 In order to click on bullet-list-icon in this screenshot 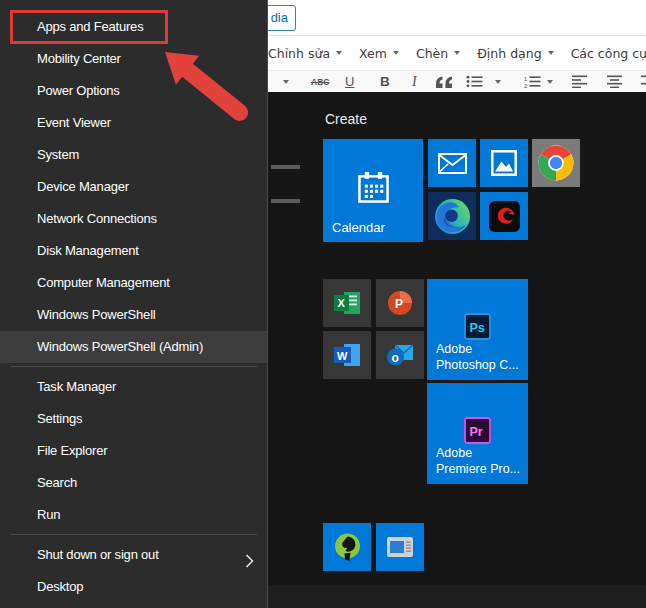, I will do `click(474, 82)`.